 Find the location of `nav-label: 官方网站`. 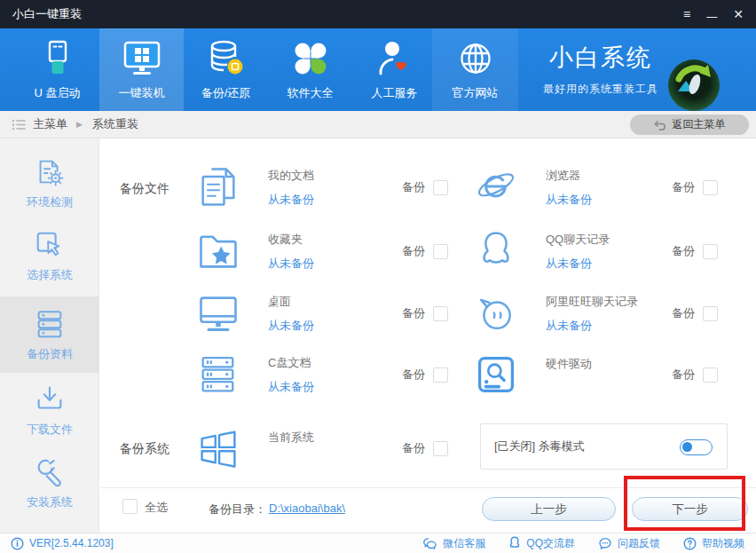

nav-label: 官方网站 is located at coordinates (476, 93).